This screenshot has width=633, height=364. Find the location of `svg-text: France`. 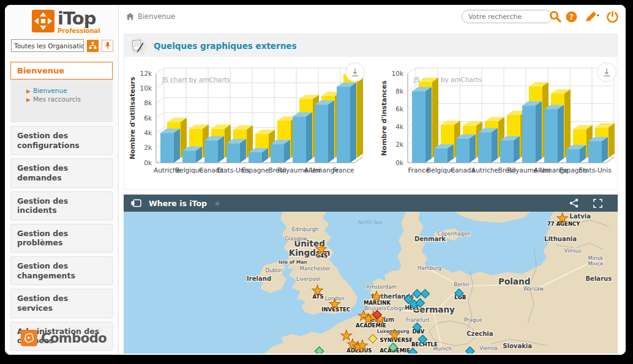

svg-text: France is located at coordinates (344, 170).